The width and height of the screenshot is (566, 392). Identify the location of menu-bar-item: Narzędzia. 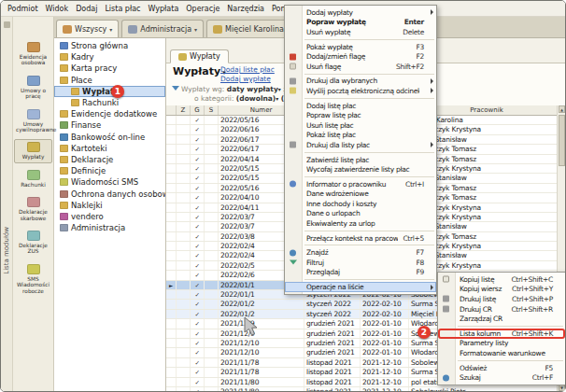
(246, 9).